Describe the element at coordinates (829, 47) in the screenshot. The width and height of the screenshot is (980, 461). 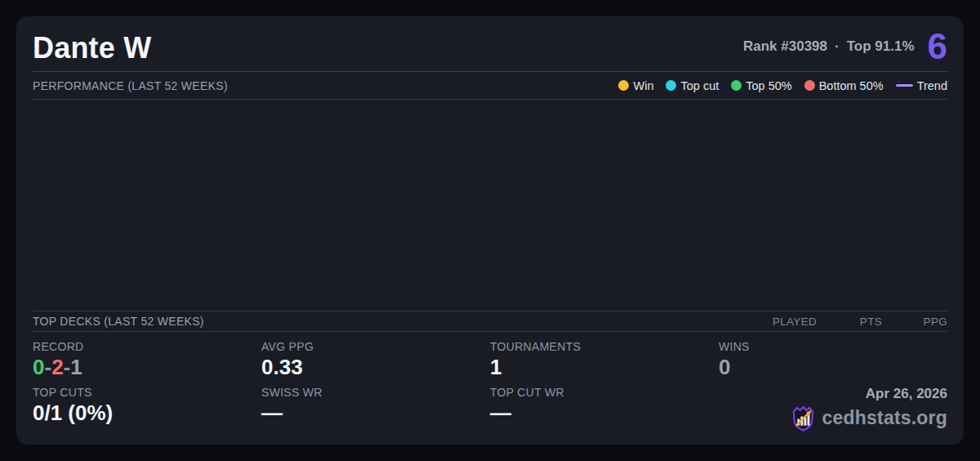
I see `rank-info: Rank #30398 · Top 91.1%` at that location.